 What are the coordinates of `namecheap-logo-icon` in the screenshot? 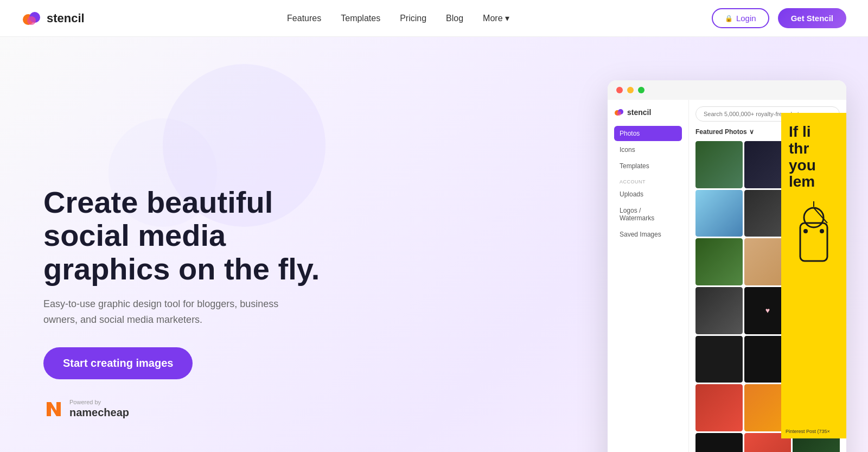 It's located at (54, 409).